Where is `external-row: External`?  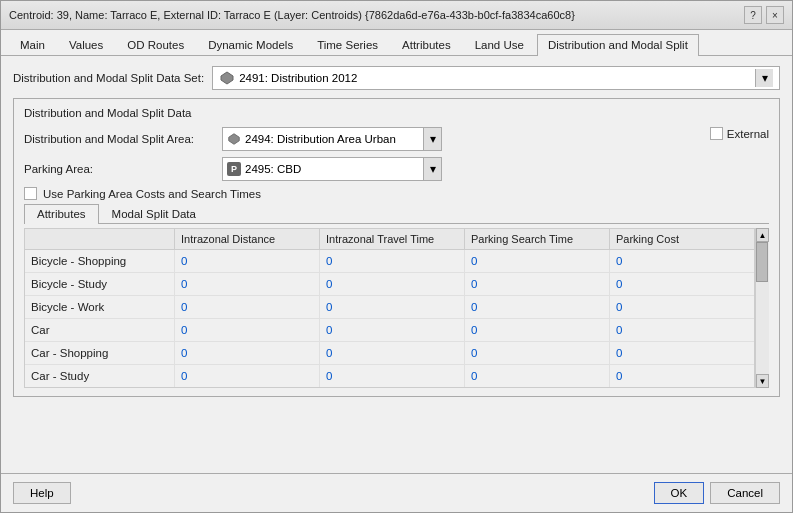
external-row: External is located at coordinates (740, 134).